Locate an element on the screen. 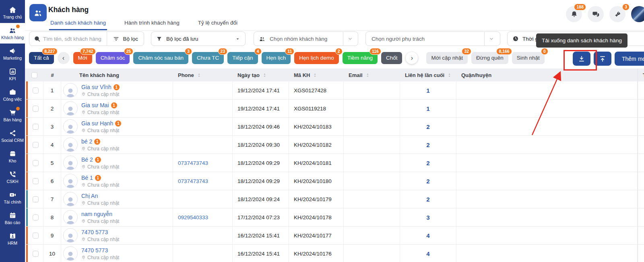  customer-code: KH/2024/10181 is located at coordinates (313, 163).